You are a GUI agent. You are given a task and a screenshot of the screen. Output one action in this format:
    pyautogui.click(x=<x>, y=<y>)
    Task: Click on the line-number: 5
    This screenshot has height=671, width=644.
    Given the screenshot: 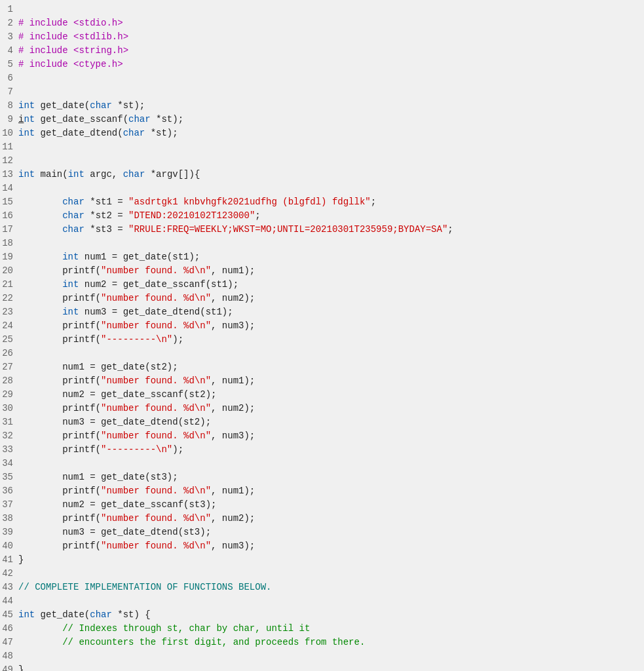 What is the action you would take?
    pyautogui.click(x=9, y=64)
    